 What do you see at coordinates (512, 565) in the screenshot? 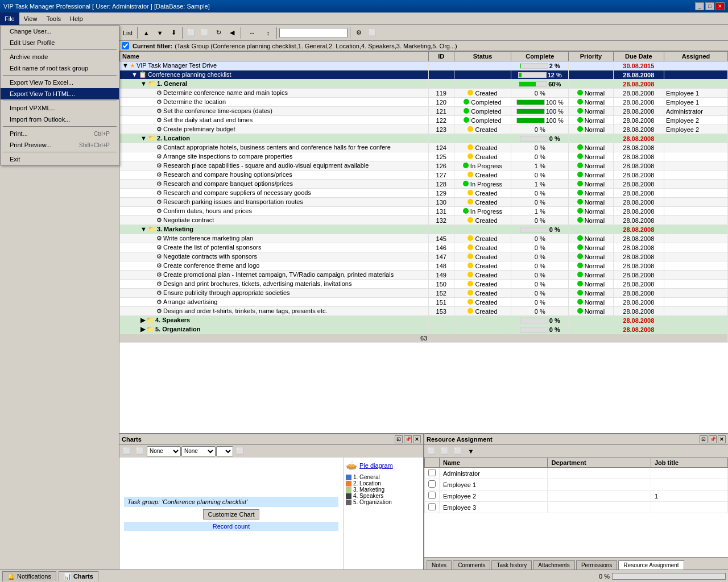
I see `tab-task-history: Task history` at bounding box center [512, 565].